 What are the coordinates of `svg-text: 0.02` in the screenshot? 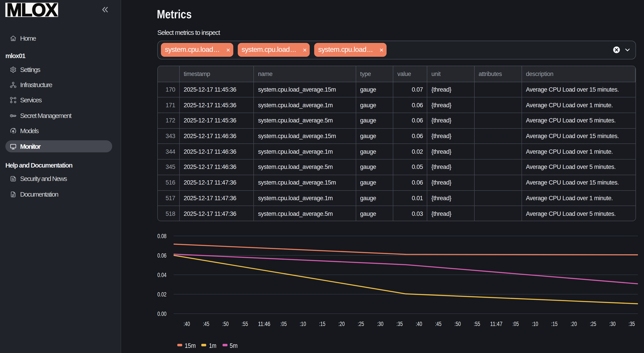 It's located at (162, 294).